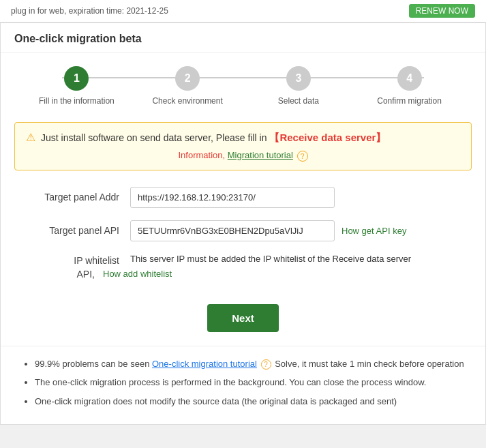 The width and height of the screenshot is (486, 448). I want to click on api-note-label: API,, so click(62, 274).